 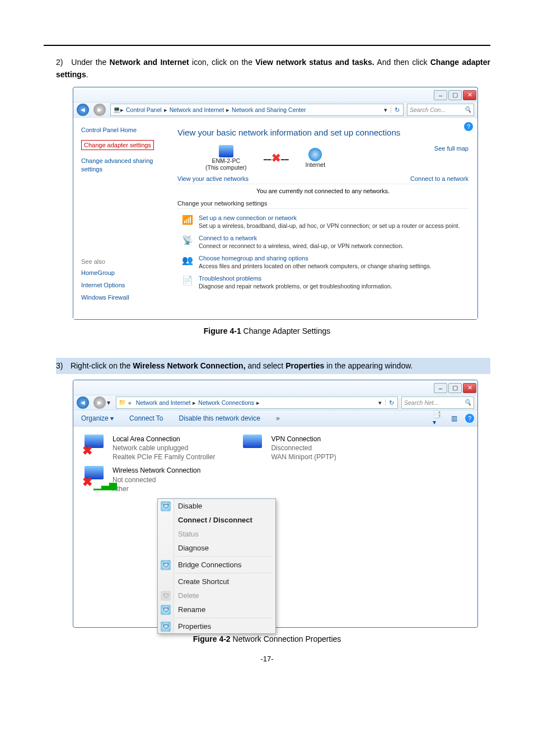 What do you see at coordinates (83, 110) in the screenshot?
I see `back-button: ◄` at bounding box center [83, 110].